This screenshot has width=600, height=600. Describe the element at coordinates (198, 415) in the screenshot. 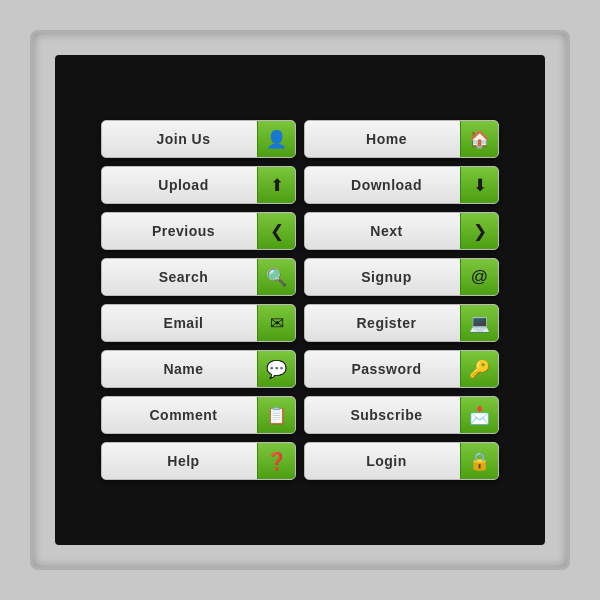

I see `comment-button: Comment📋` at that location.